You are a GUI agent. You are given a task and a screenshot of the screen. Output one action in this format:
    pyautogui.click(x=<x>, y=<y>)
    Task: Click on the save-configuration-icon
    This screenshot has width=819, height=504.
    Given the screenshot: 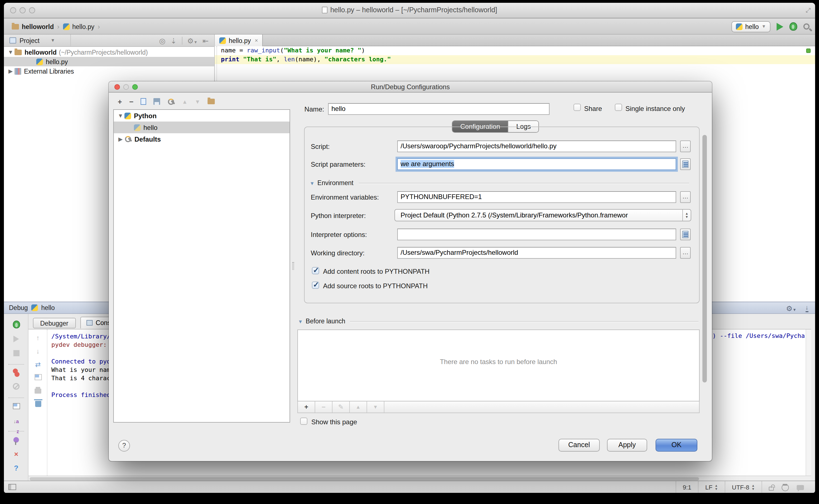 What is the action you would take?
    pyautogui.click(x=157, y=101)
    